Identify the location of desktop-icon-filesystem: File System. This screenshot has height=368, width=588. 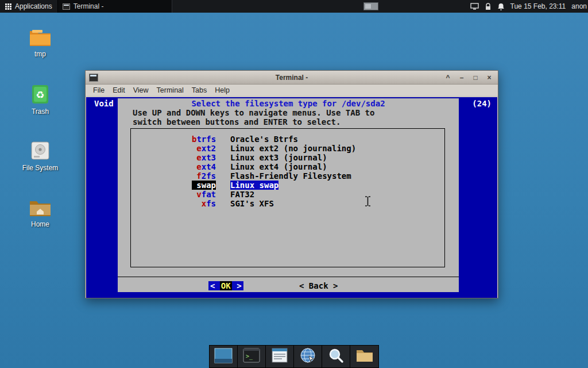
(40, 156).